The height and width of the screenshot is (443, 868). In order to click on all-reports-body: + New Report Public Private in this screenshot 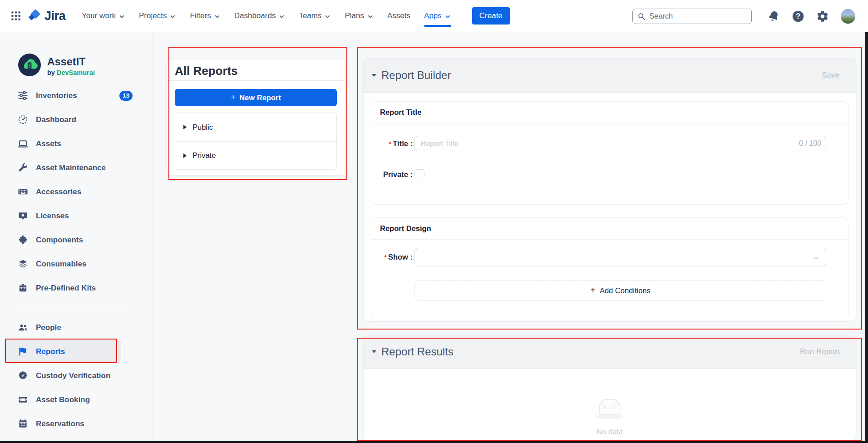, I will do `click(256, 125)`.